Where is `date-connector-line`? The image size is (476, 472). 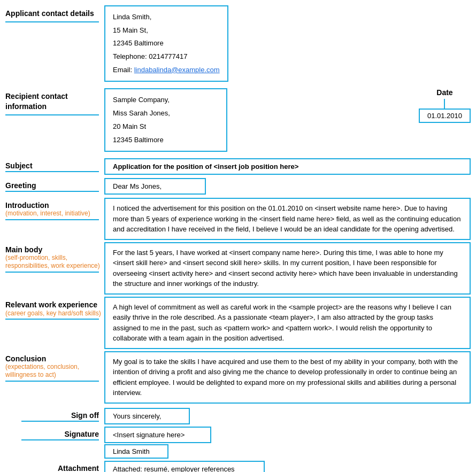 date-connector-line is located at coordinates (444, 104).